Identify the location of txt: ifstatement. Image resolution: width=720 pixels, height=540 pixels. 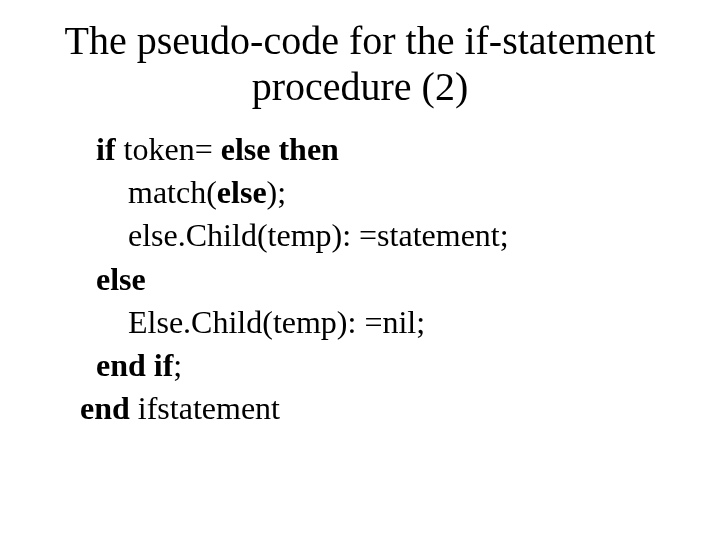
(205, 408).